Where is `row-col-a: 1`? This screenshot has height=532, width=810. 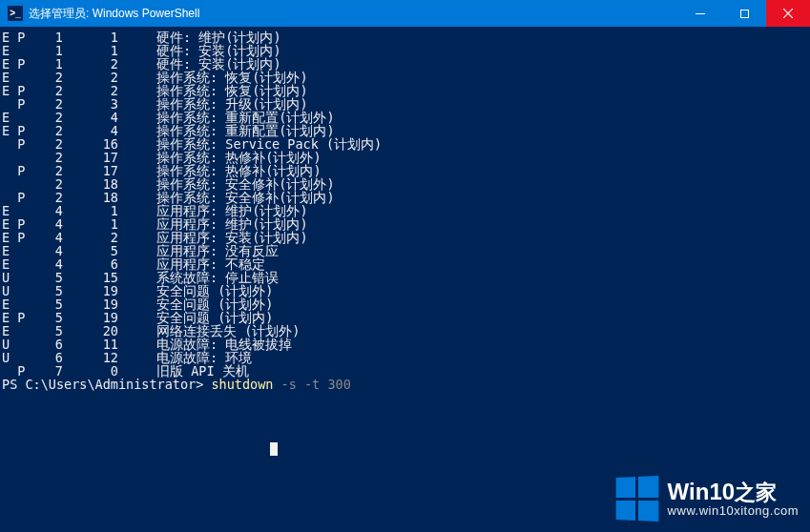 row-col-a: 1 is located at coordinates (49, 51).